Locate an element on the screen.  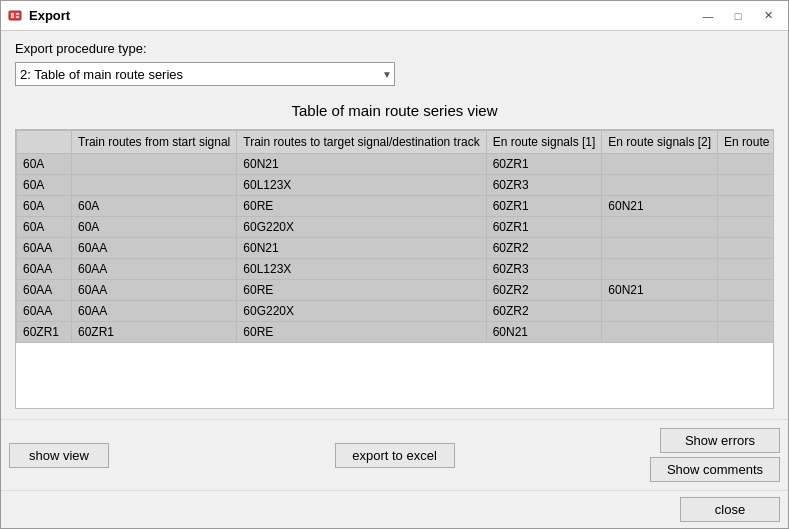
cell-7-3: 60ZR2 is located at coordinates (544, 312).